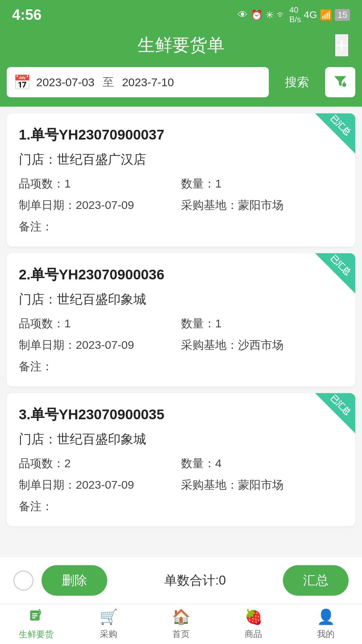  I want to click on order-row-items-qty-2: 品项数：1 数量：1, so click(181, 324).